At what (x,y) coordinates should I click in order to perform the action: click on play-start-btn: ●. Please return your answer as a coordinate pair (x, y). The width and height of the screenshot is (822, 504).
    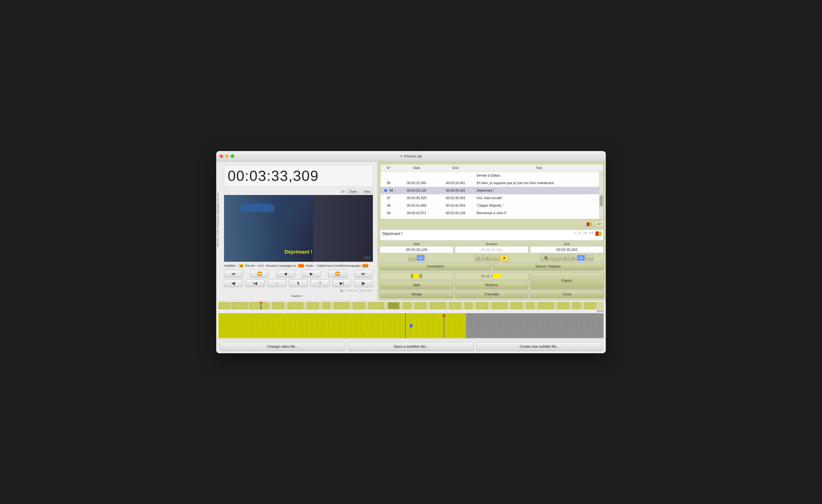
    Looking at the image, I should click on (421, 258).